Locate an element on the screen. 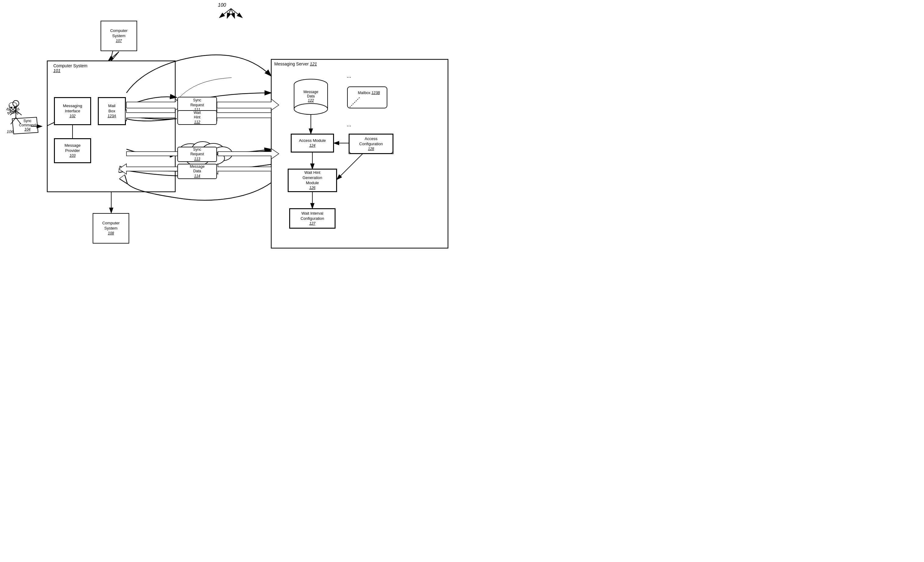  wic127-box: Wait IntervalConfiguration 127 is located at coordinates (312, 218).